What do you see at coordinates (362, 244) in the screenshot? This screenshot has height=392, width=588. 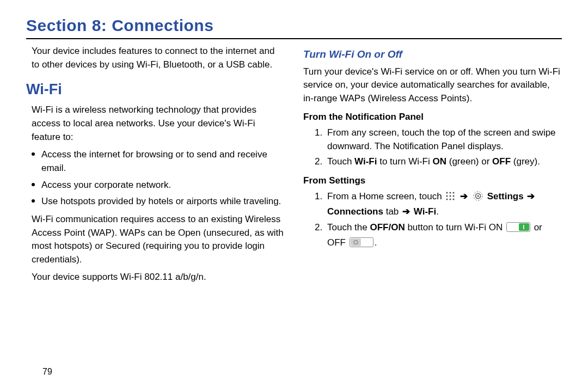 I see `toggle-off-icon` at bounding box center [362, 244].